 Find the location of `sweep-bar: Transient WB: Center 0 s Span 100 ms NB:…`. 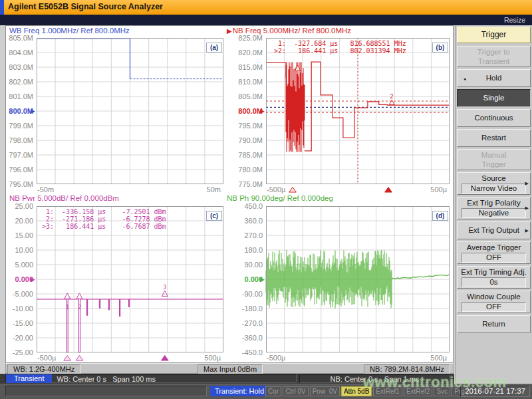

sweep-bar: Transient WB: Center 0 s Span 100 ms NB:… is located at coordinates (227, 379).